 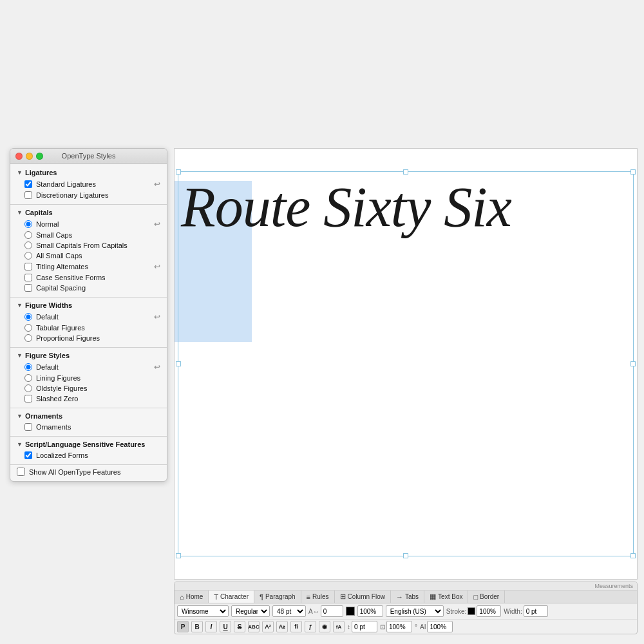 I want to click on tracking-input, so click(x=332, y=611).